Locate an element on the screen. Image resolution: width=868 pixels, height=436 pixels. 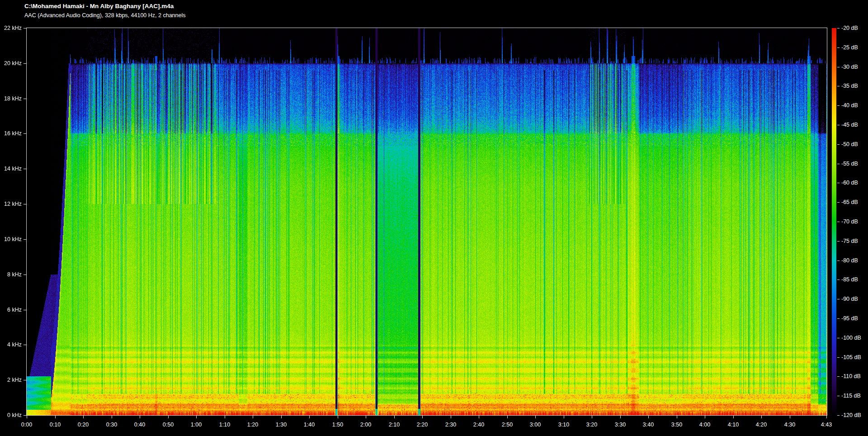
db-tick-label: -85 dB is located at coordinates (850, 280).